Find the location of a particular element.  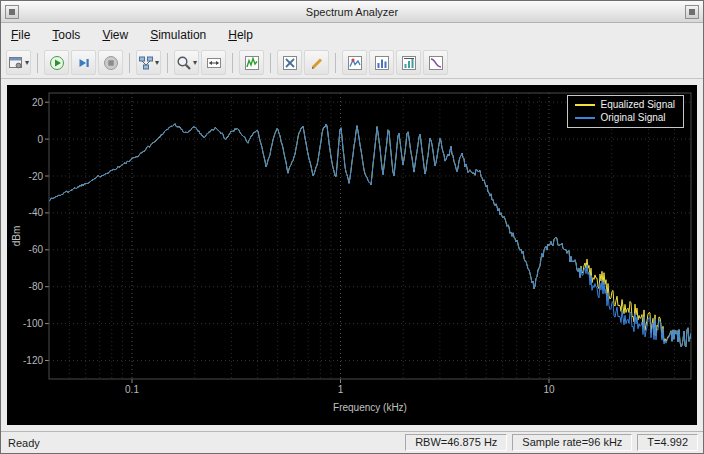

cursor-measurements-button is located at coordinates (290, 62).